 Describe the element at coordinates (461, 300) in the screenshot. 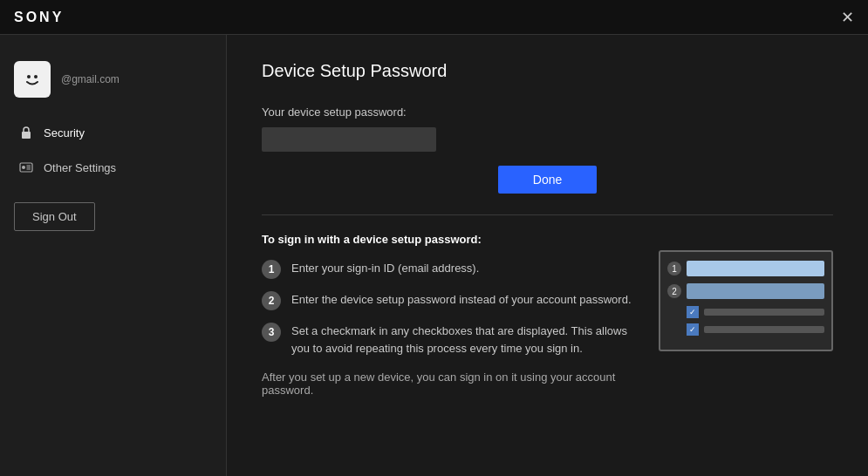

I see `step-2-text: Enter the device setup password instead …` at that location.